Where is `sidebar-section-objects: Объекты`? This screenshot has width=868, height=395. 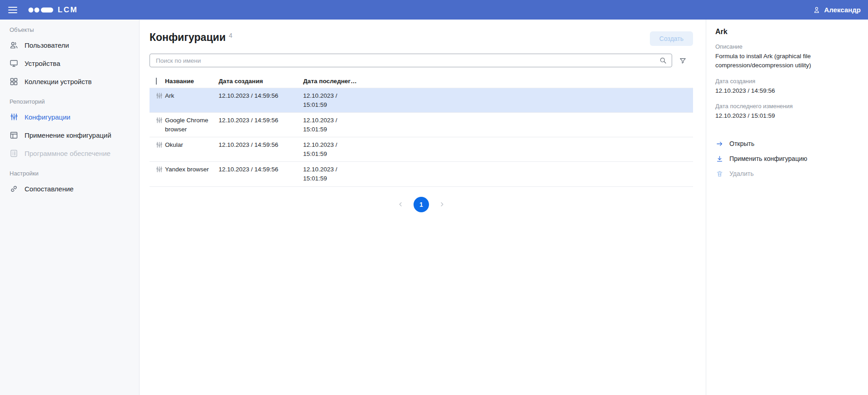 sidebar-section-objects: Объекты is located at coordinates (75, 30).